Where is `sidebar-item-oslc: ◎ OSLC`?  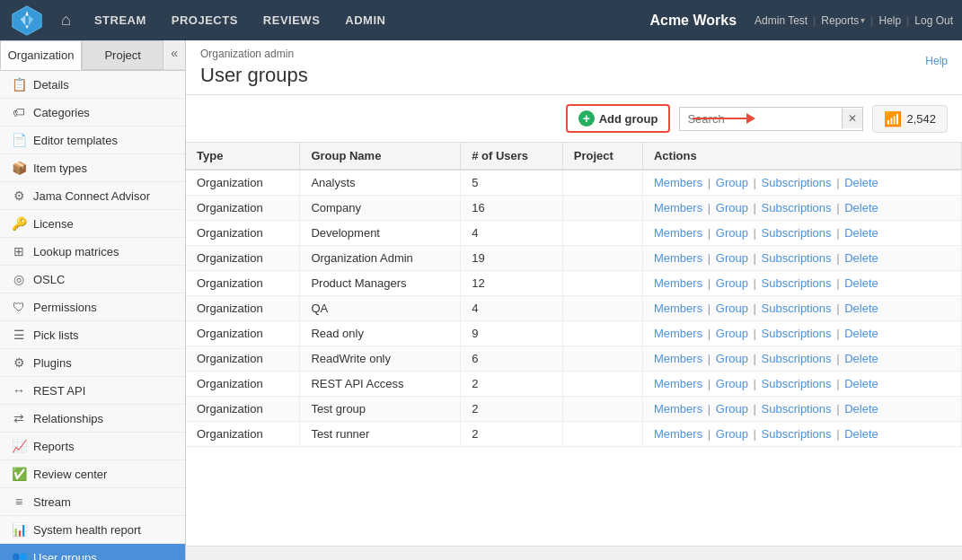
sidebar-item-oslc: ◎ OSLC is located at coordinates (93, 280).